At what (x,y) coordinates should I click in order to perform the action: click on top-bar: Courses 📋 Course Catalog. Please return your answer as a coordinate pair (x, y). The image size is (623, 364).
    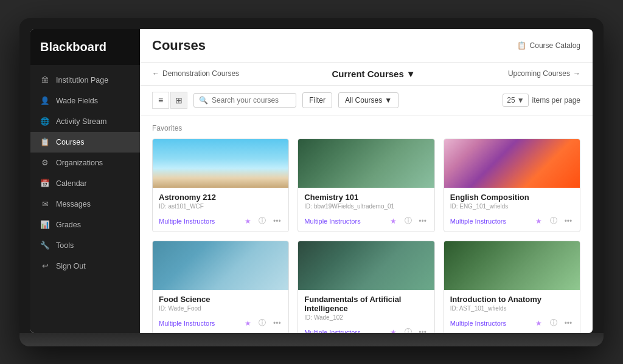
    Looking at the image, I should click on (366, 46).